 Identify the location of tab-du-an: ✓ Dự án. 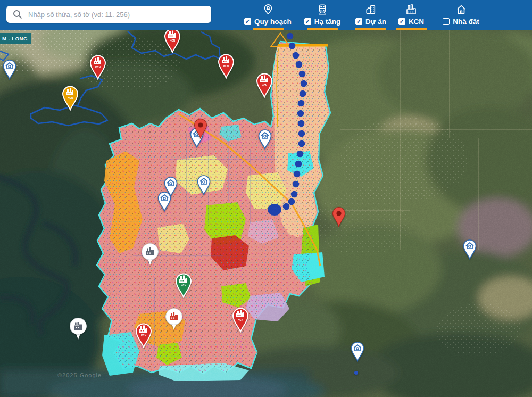
(371, 15).